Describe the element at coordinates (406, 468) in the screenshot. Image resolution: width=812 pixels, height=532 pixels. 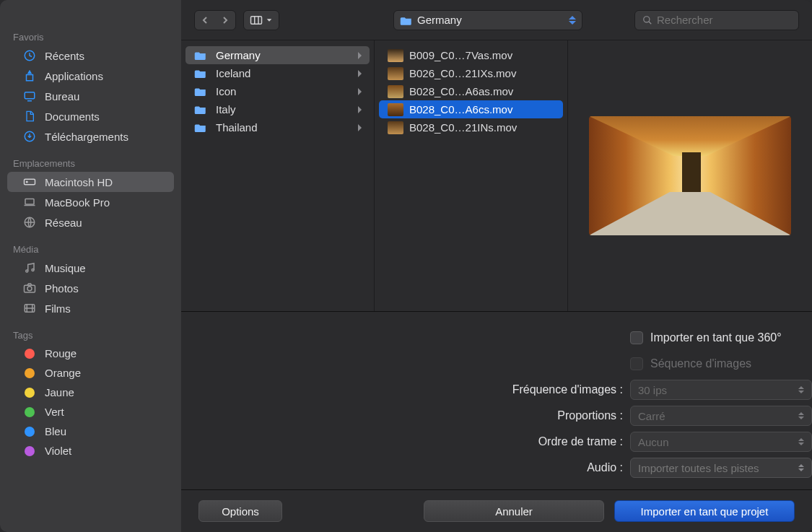
I see `label-audio: Audio :` at that location.